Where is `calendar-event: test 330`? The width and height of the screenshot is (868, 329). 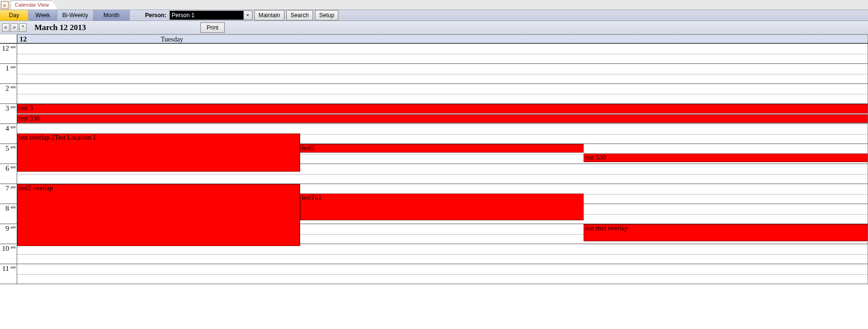 calendar-event: test 330 is located at coordinates (442, 119).